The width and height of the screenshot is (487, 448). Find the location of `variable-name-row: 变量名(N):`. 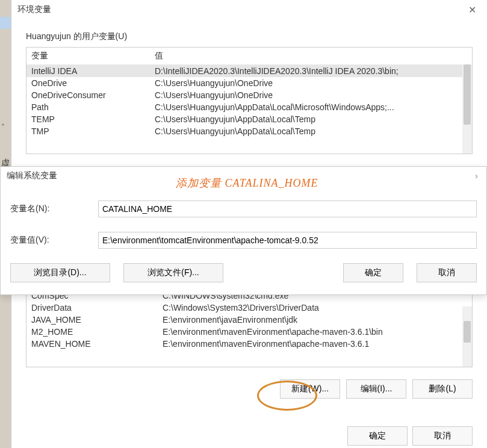

variable-name-row: 变量名(N): is located at coordinates (243, 209).